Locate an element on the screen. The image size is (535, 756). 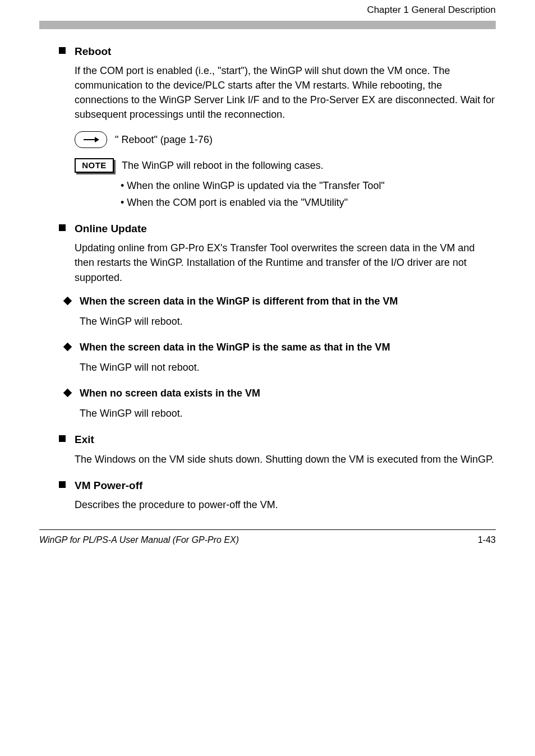
header-rule is located at coordinates (268, 25).